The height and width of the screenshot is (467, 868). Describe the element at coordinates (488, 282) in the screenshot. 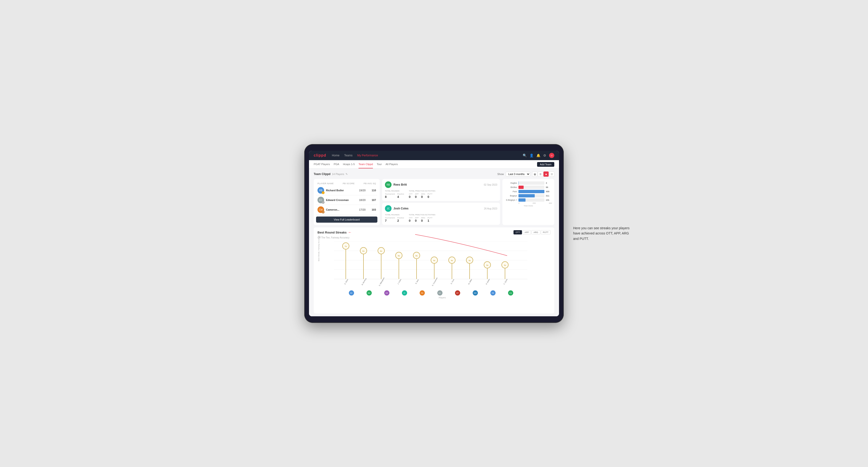

I see `svg-text: R. Butler` at that location.